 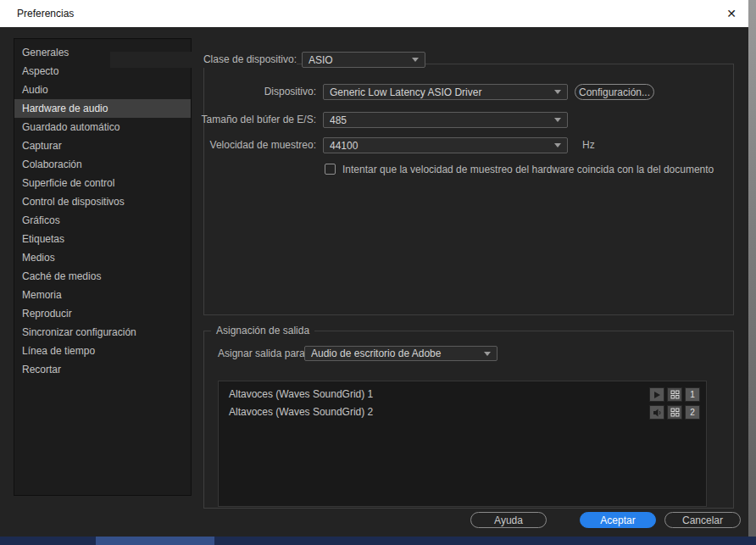 I want to click on sidebar-item-etiquetas: Etiquetas, so click(x=103, y=239).